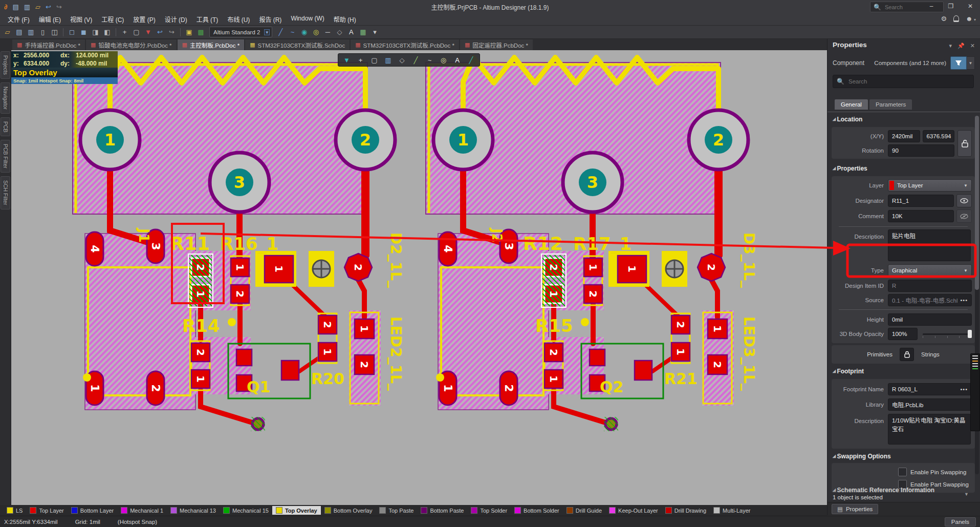 The image size is (980, 527). What do you see at coordinates (328, 32) in the screenshot?
I see `toolbar-track-icon: ─` at bounding box center [328, 32].